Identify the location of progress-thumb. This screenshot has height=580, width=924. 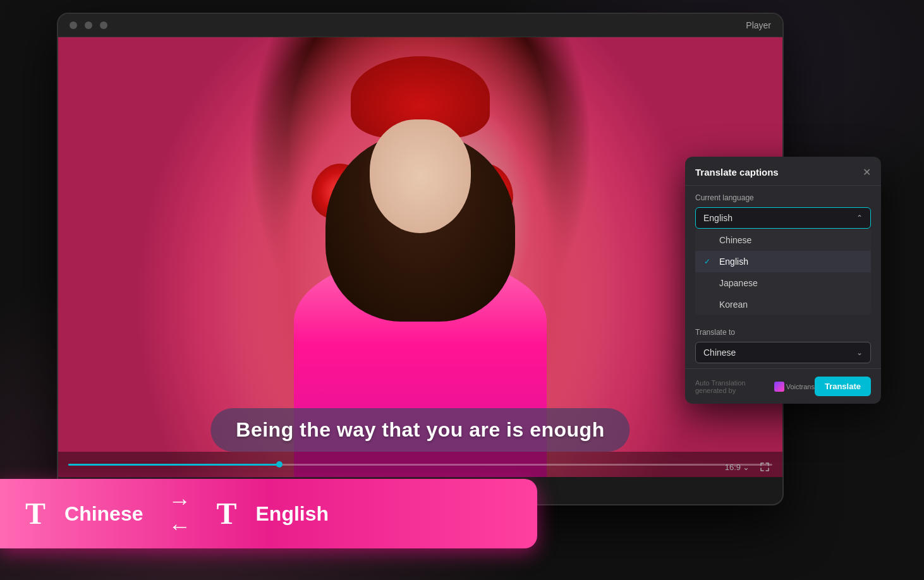
(279, 464).